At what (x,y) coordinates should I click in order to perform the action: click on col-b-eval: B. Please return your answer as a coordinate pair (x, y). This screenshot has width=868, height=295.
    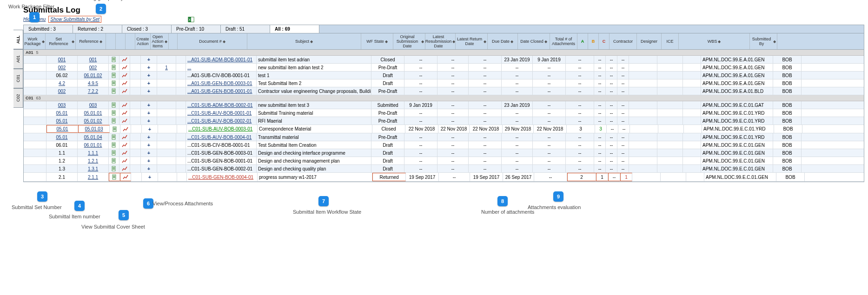
    Looking at the image, I should click on (593, 41).